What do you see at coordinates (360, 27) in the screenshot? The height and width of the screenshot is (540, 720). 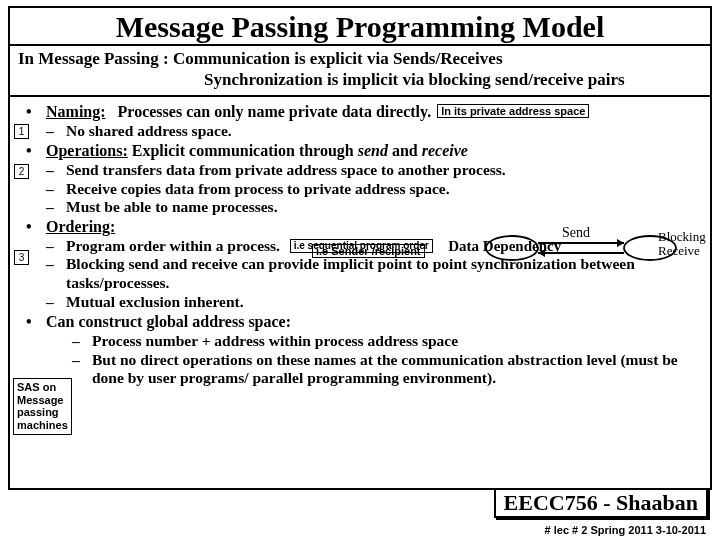 I see `slide-title: Message Passing Programming Model` at bounding box center [360, 27].